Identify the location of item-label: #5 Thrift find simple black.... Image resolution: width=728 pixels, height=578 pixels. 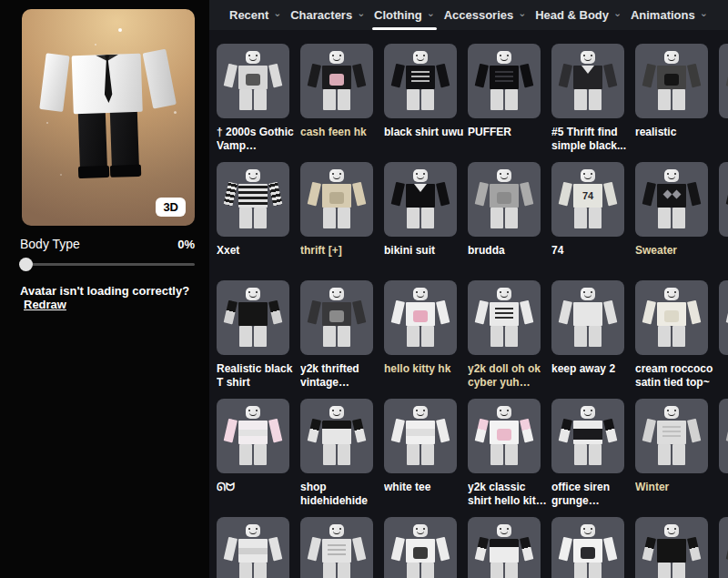
(592, 139).